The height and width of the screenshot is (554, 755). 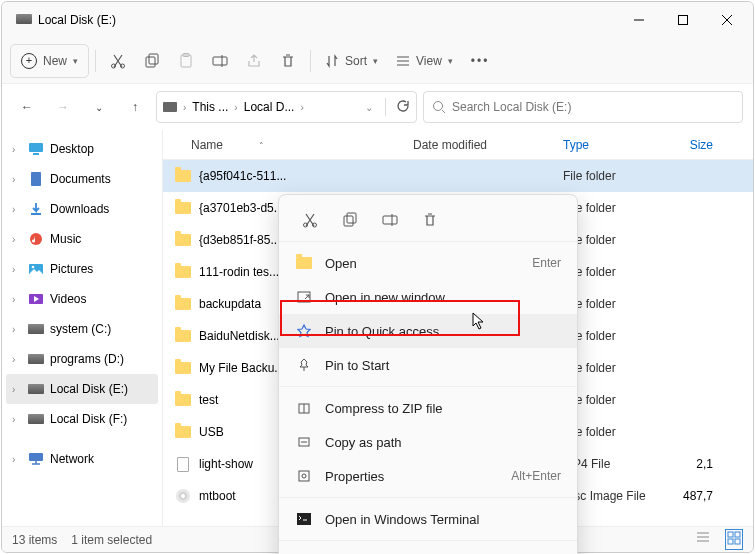 I want to click on minimize-button, so click(x=639, y=20).